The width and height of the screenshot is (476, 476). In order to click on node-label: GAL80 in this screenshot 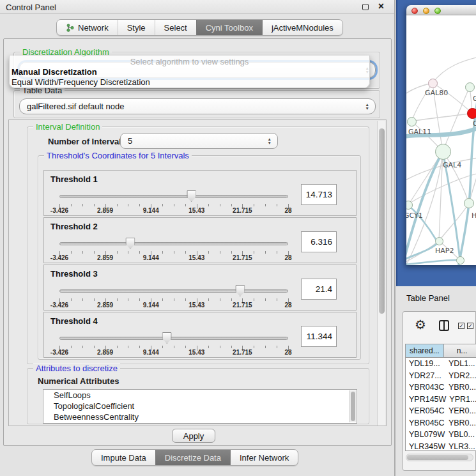, I will do `click(436, 93)`.